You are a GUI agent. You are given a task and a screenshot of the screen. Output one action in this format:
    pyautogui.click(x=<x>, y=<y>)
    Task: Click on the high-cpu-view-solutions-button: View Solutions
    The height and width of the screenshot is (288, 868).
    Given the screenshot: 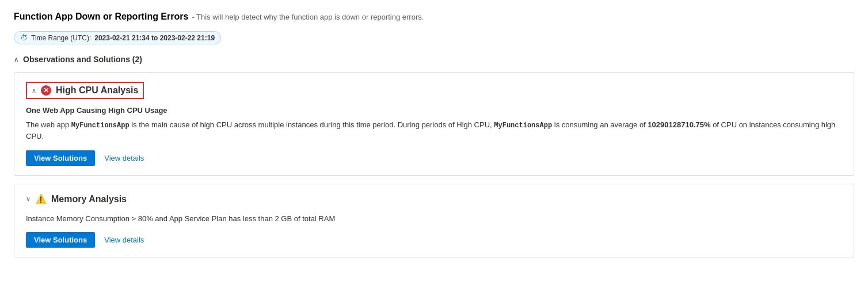 What is the action you would take?
    pyautogui.click(x=60, y=158)
    